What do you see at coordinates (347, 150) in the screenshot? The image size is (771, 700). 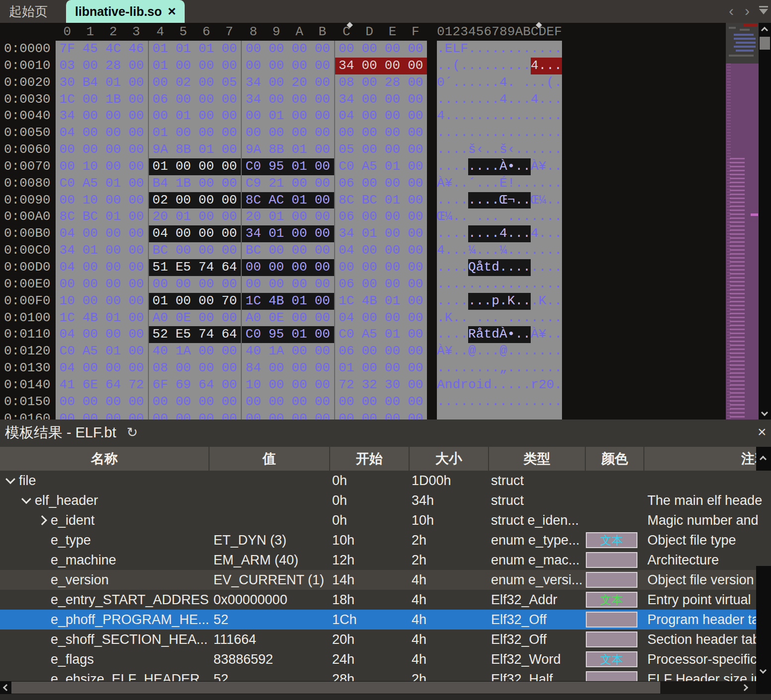 I see `hex-byte: 05` at bounding box center [347, 150].